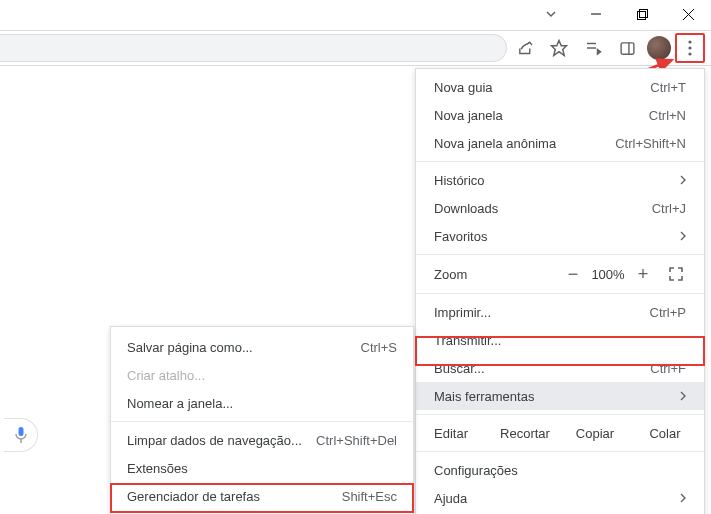 The height and width of the screenshot is (514, 711). What do you see at coordinates (560, 470) in the screenshot?
I see `menu-settings: Configurações` at bounding box center [560, 470].